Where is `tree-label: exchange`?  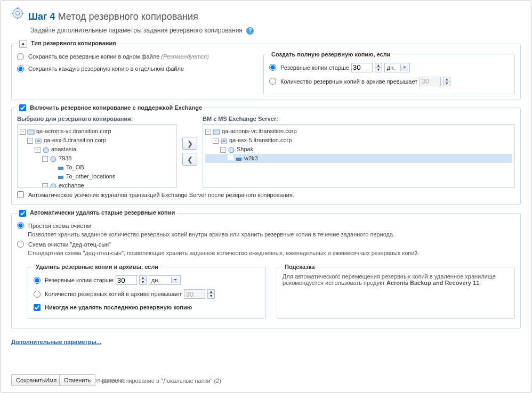 tree-label: exchange is located at coordinates (71, 185).